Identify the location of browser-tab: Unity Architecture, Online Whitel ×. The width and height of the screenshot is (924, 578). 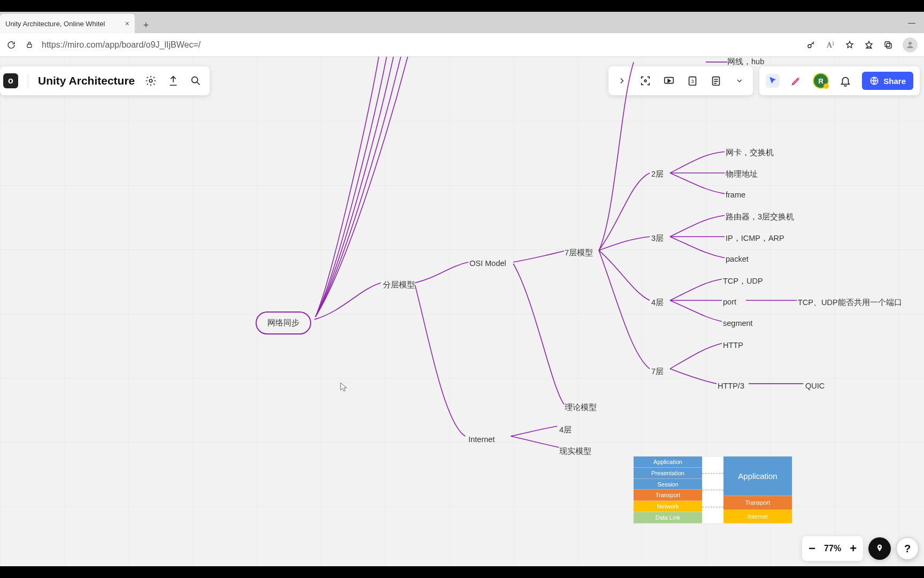
(67, 24).